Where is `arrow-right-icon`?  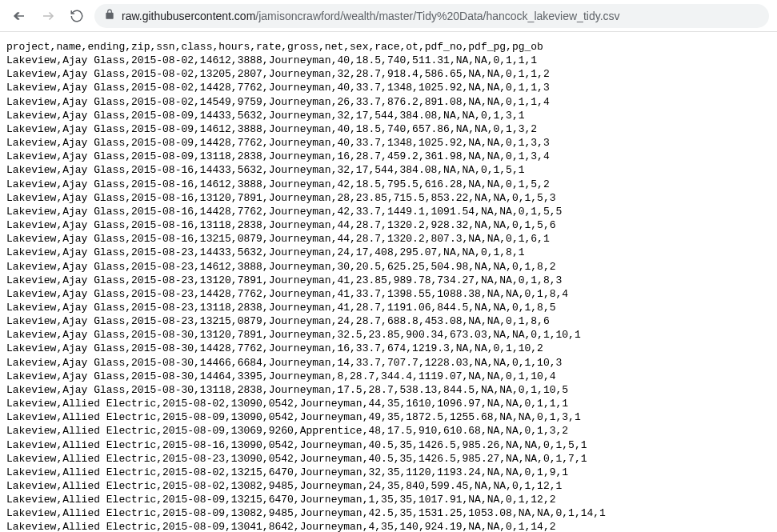 arrow-right-icon is located at coordinates (48, 16).